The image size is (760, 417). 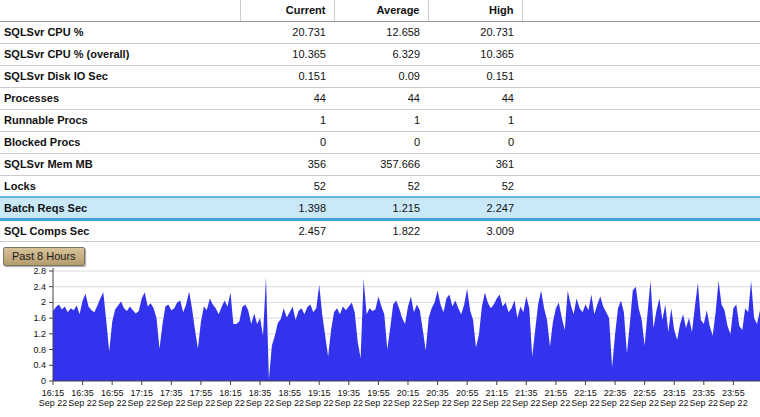 What do you see at coordinates (381, 230) in the screenshot?
I see `metric-average: 1.822` at bounding box center [381, 230].